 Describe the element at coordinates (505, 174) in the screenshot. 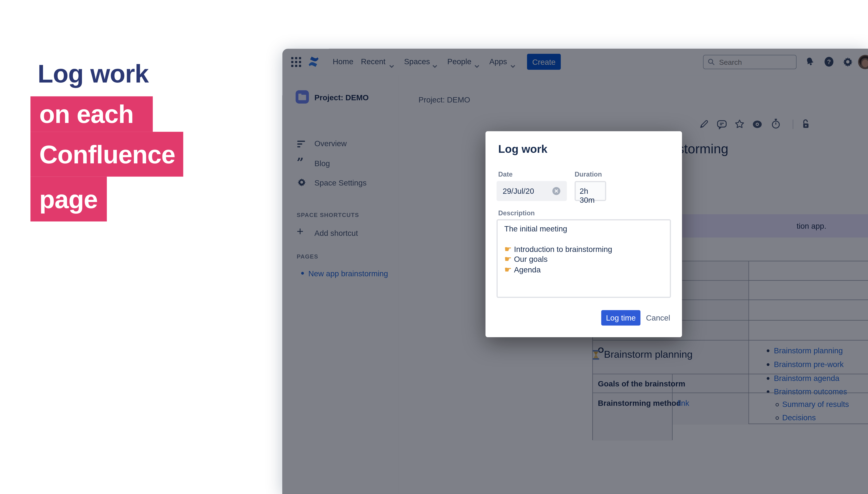

I see `date-label: Date` at that location.